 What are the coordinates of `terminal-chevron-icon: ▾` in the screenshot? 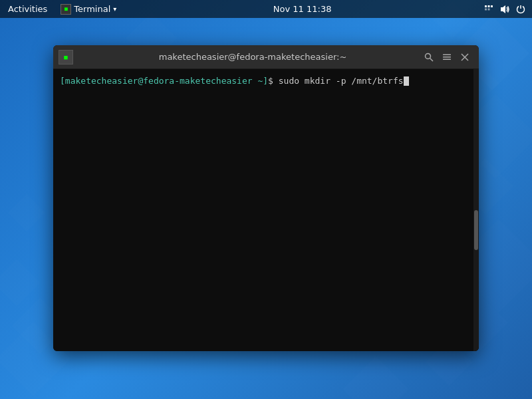 It's located at (114, 9).